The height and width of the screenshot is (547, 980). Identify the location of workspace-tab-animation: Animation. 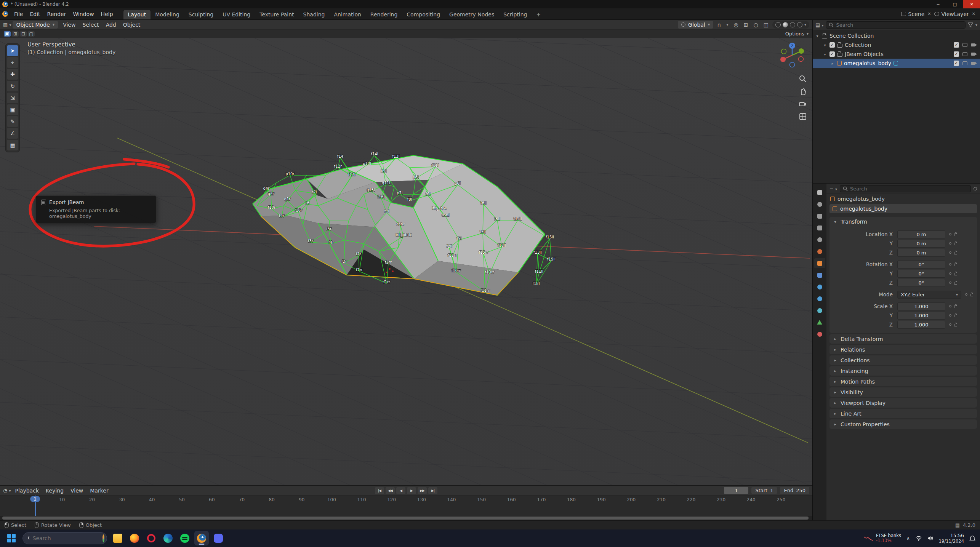
(347, 14).